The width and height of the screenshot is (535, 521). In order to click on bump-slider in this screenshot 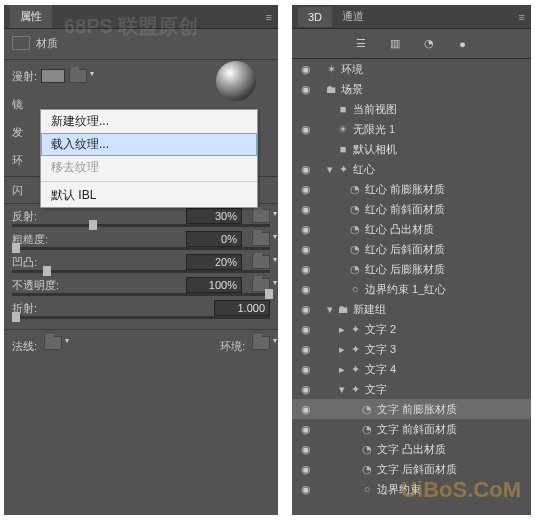, I will do `click(141, 272)`.